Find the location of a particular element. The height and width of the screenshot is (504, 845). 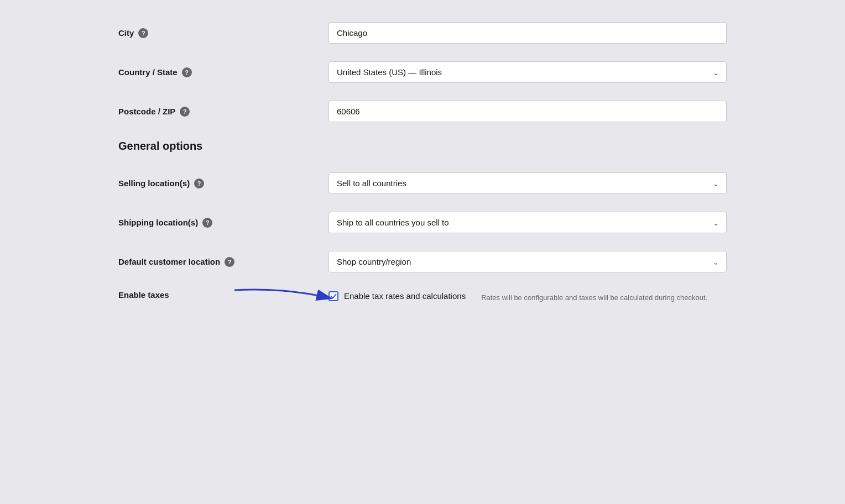

postcode-label-group: Postcode / ZIP ? is located at coordinates (223, 112).